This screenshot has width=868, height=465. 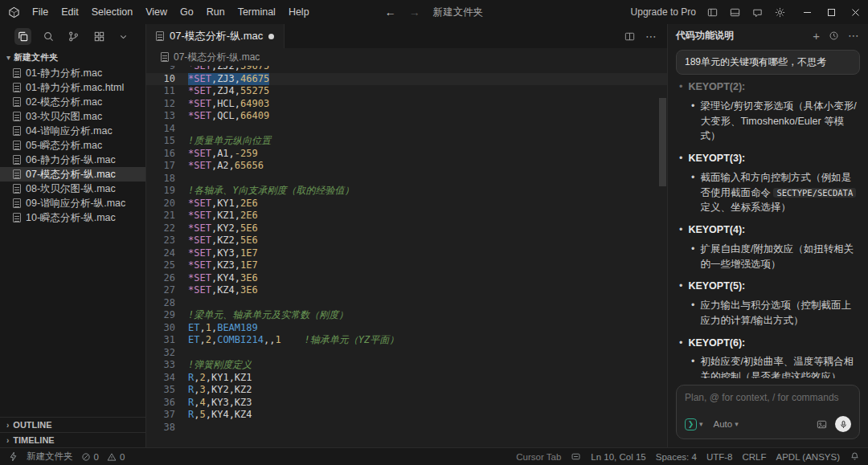 What do you see at coordinates (575, 456) in the screenshot?
I see `cursor-tab-toggle-icon` at bounding box center [575, 456].